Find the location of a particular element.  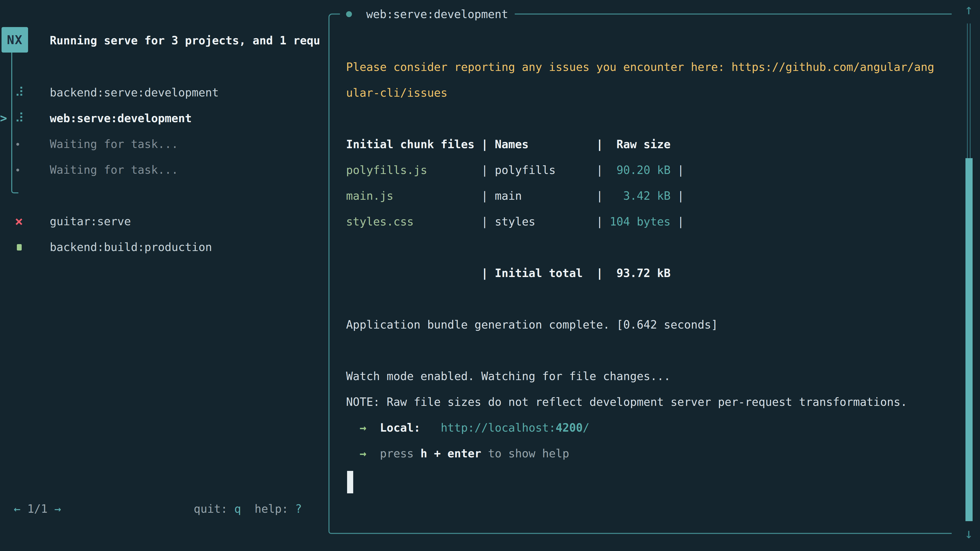

github-issues-link: ular-cli/issues is located at coordinates (397, 93).